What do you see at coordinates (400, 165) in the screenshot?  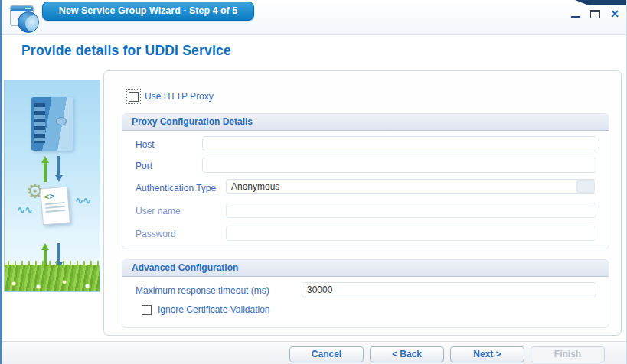 I see `port-input` at bounding box center [400, 165].